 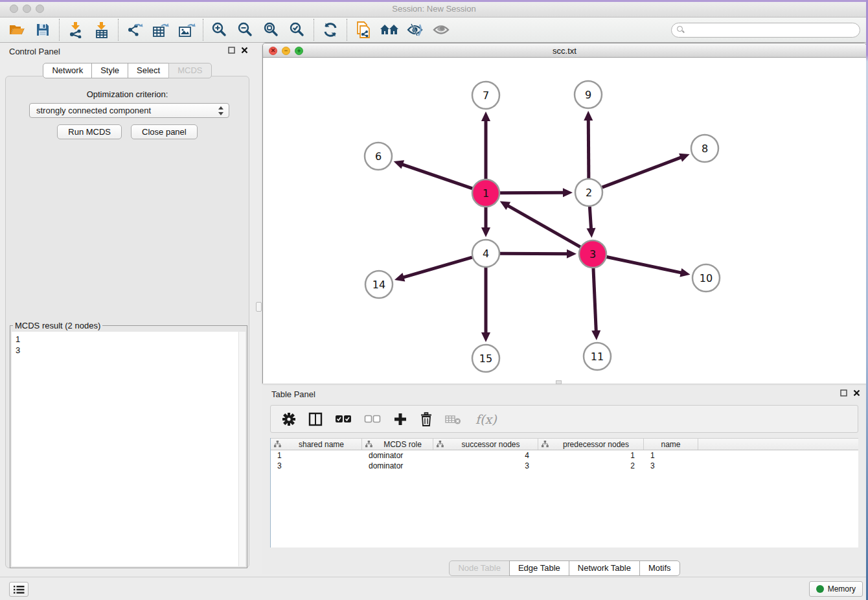 What do you see at coordinates (591, 466) in the screenshot?
I see `table-cell: 2` at bounding box center [591, 466].